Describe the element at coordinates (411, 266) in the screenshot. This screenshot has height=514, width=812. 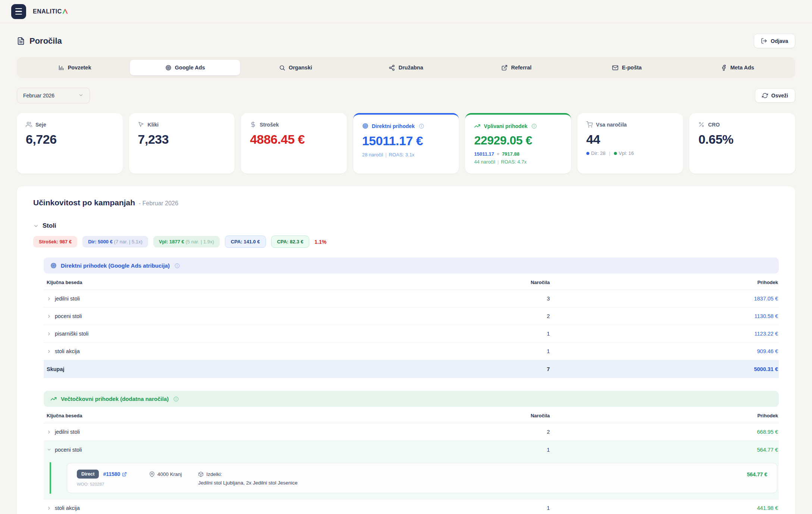
I see `direct-table-header: Direktni prihodek (Google Ads atribucija…` at that location.